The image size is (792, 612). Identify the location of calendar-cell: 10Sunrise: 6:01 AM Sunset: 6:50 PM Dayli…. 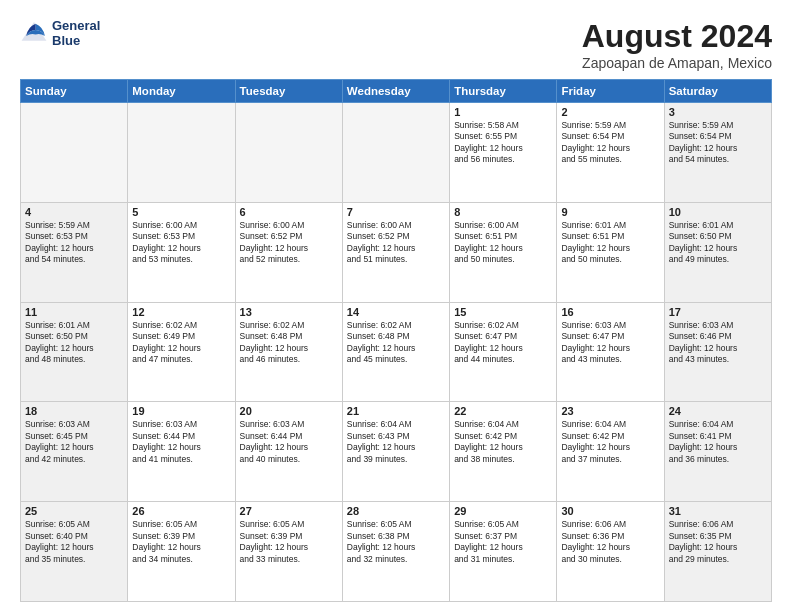
(718, 252).